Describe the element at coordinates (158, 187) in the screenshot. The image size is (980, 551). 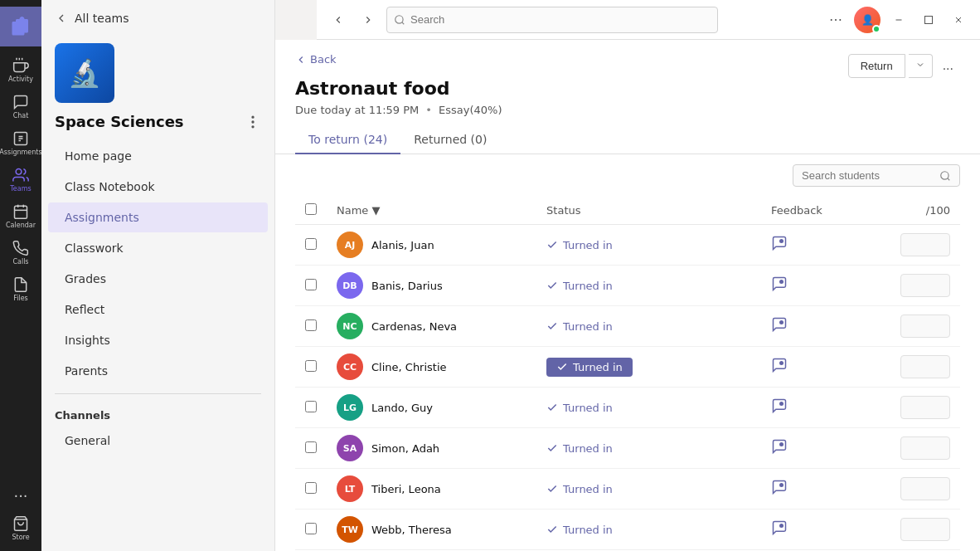
I see `sidebar-item-class-notebook: Class Notebook` at that location.